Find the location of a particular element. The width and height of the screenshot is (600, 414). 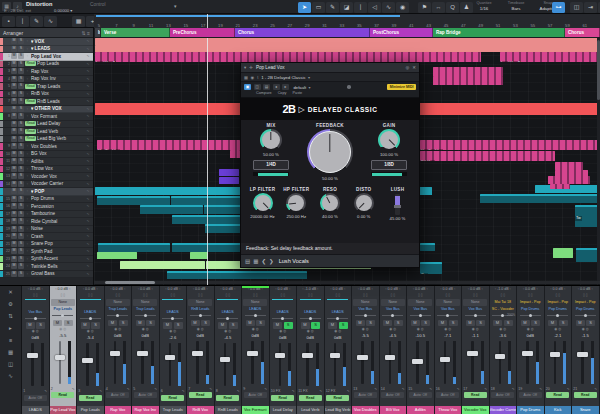

mixer-channel-vox-formant: ◦ 0.0 dB ◦▯ ▯NoneLEADSMS◉ ◎0dB9∿Auto: Of… is located at coordinates (256, 350).